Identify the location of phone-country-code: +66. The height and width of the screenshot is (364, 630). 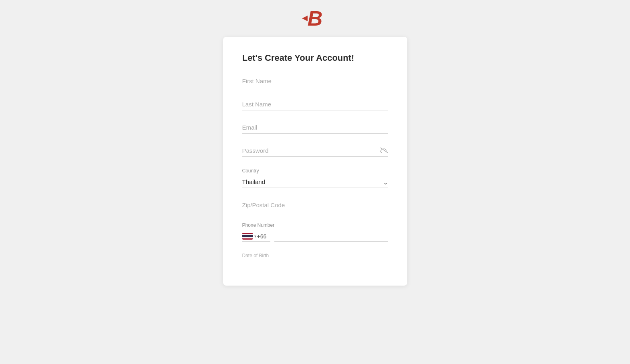
(262, 236).